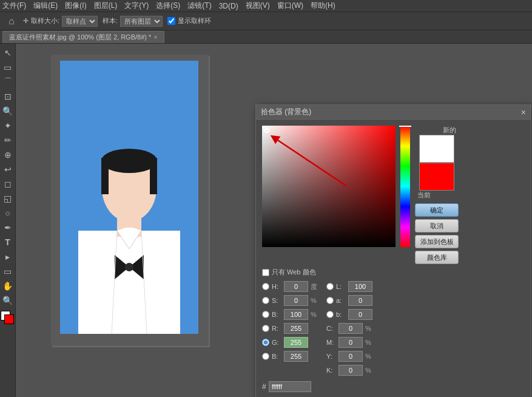  What do you see at coordinates (315, 300) in the screenshot?
I see `s-unit: %` at bounding box center [315, 300].